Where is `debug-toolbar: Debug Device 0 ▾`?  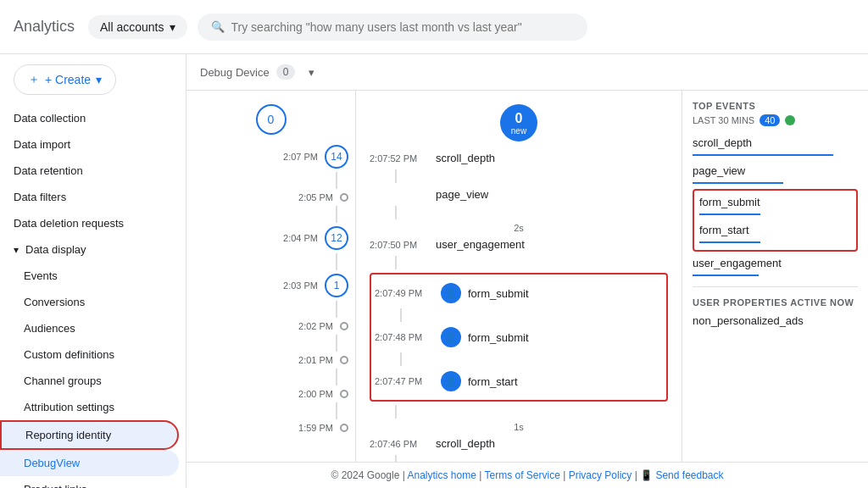 debug-toolbar: Debug Device 0 ▾ is located at coordinates (527, 73).